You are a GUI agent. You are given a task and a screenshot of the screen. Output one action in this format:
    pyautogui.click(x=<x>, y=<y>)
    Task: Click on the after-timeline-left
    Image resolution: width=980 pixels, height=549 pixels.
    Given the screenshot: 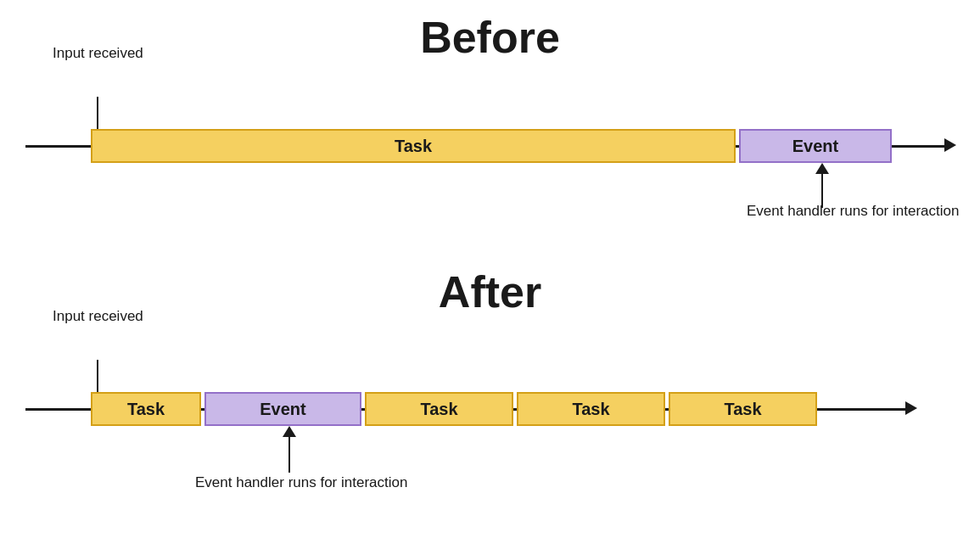 What is the action you would take?
    pyautogui.click(x=58, y=409)
    